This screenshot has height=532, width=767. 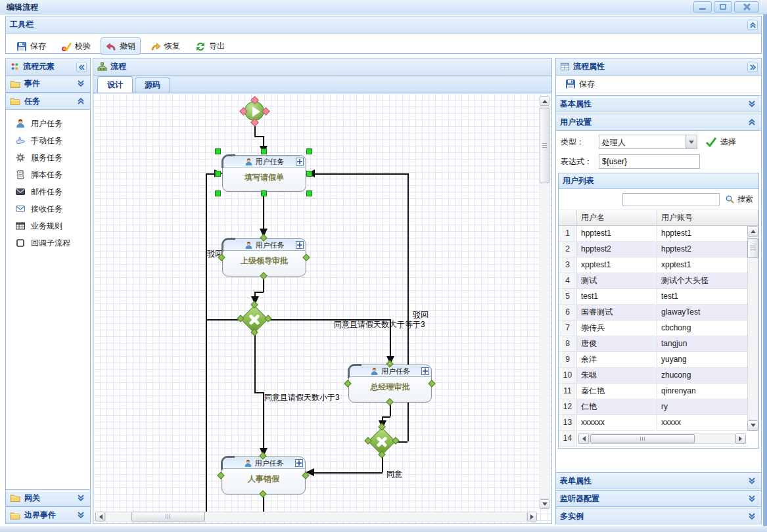 I want to click on section-multi-instance: 多实例, so click(x=659, y=516).